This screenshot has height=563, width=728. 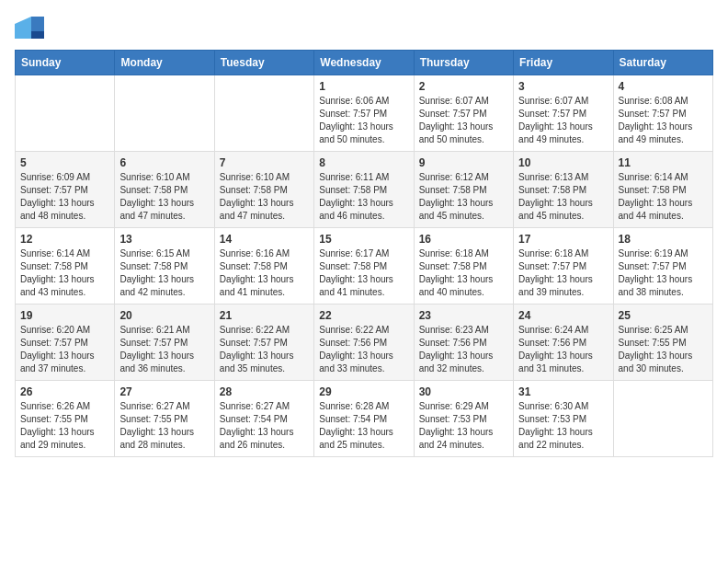 I want to click on column-header-thursday: Thursday, so click(x=463, y=63).